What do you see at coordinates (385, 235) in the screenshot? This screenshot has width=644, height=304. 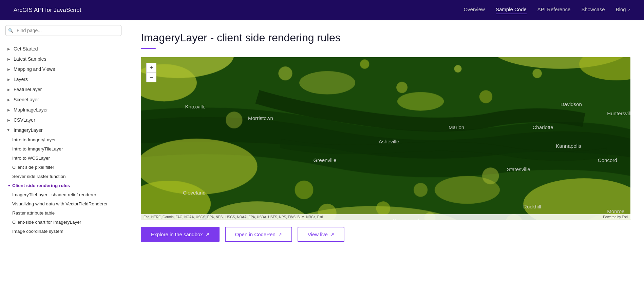 I see `action-buttons: Explore in the sandbox ↗ Open in CodePen…` at bounding box center [385, 235].